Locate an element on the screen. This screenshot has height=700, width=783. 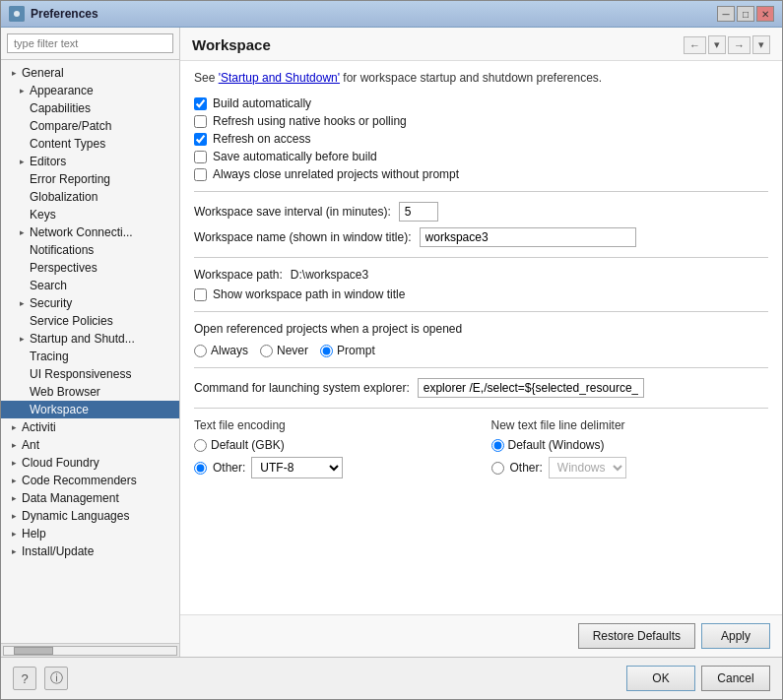
tree-item-security: ▸Security is located at coordinates (91, 303).